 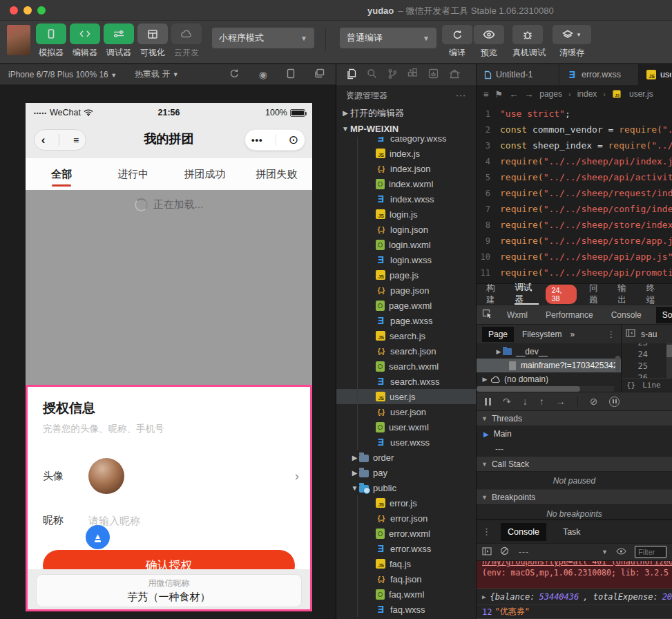 What do you see at coordinates (651, 552) in the screenshot?
I see `console-filter-input` at bounding box center [651, 552].